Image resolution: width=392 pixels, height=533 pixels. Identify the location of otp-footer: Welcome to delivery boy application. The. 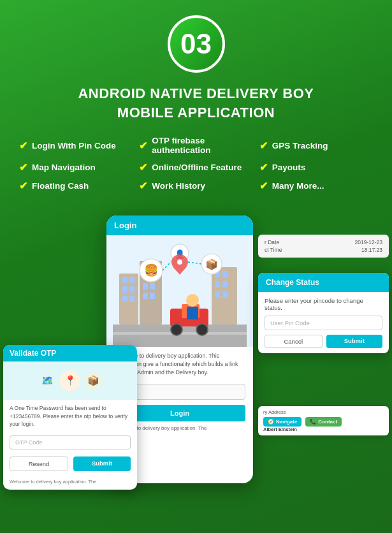
(70, 483).